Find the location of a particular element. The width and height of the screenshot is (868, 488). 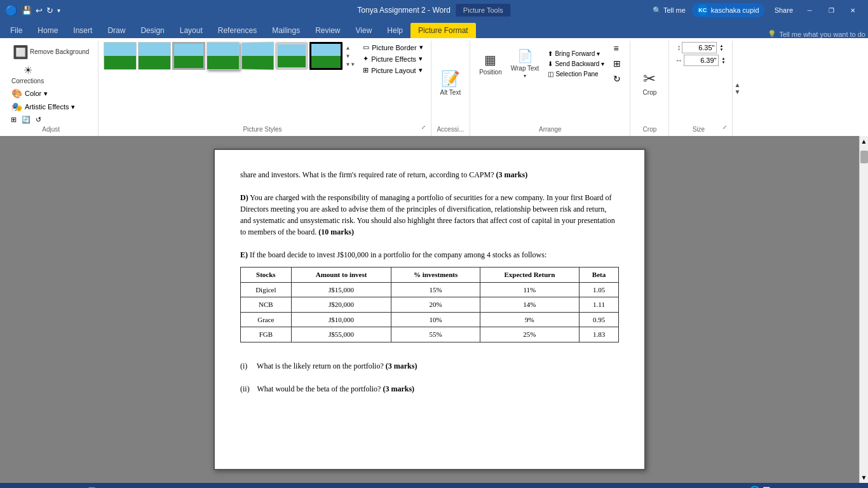

user-avatar: KC is located at coordinates (703, 10).